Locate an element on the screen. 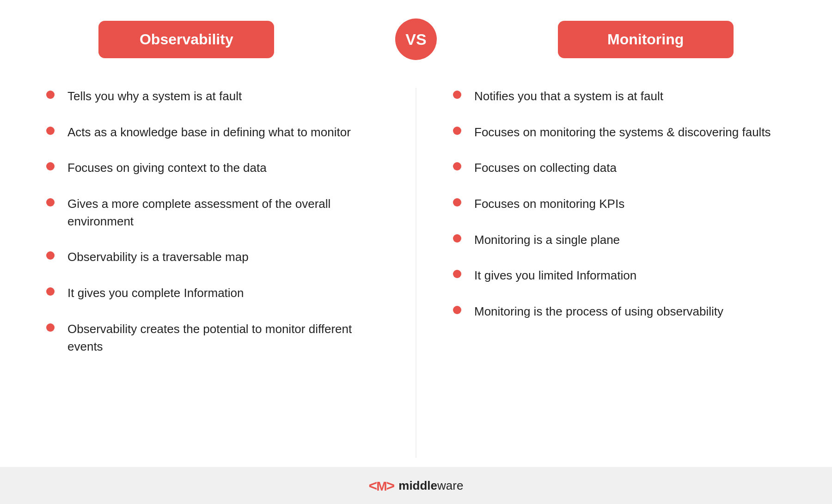 The width and height of the screenshot is (832, 504). list-item: Acts as a knowledge base in defining wha… is located at coordinates (213, 133).